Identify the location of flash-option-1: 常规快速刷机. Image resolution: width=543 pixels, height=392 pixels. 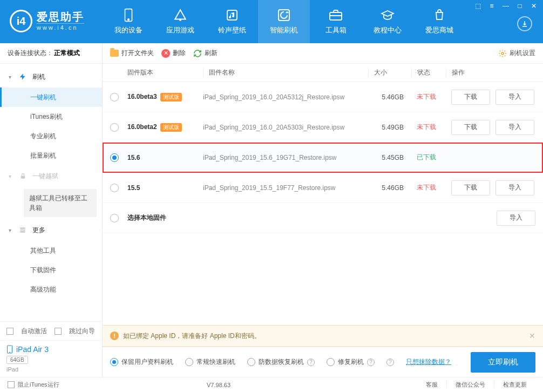
(211, 362).